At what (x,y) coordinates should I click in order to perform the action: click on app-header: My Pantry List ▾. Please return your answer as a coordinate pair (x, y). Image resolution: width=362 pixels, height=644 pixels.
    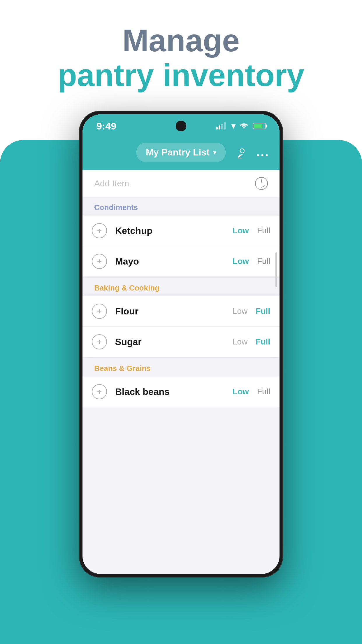
    Looking at the image, I should click on (181, 154).